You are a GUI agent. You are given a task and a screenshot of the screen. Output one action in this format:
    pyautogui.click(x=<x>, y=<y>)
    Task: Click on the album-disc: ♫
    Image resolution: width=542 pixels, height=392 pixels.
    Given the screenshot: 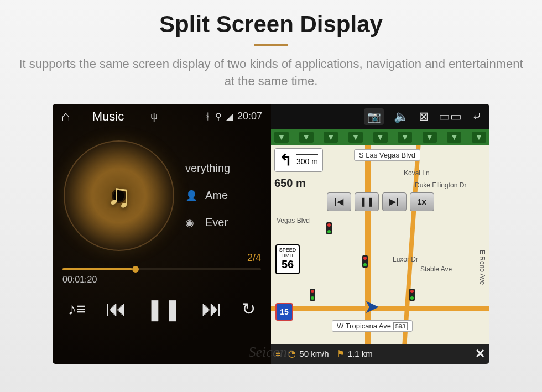 What is the action you would take?
    pyautogui.click(x=119, y=196)
    